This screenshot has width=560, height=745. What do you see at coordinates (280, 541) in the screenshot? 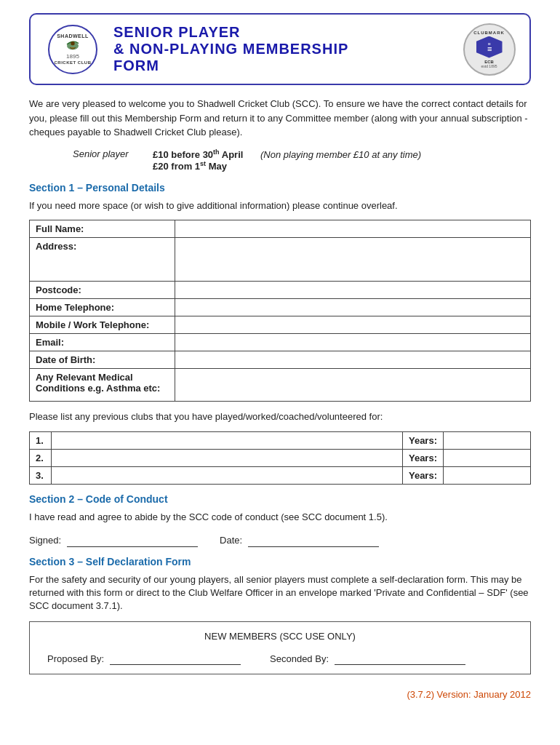
I see `signed-date-row: Signed: Date:` at bounding box center [280, 541].